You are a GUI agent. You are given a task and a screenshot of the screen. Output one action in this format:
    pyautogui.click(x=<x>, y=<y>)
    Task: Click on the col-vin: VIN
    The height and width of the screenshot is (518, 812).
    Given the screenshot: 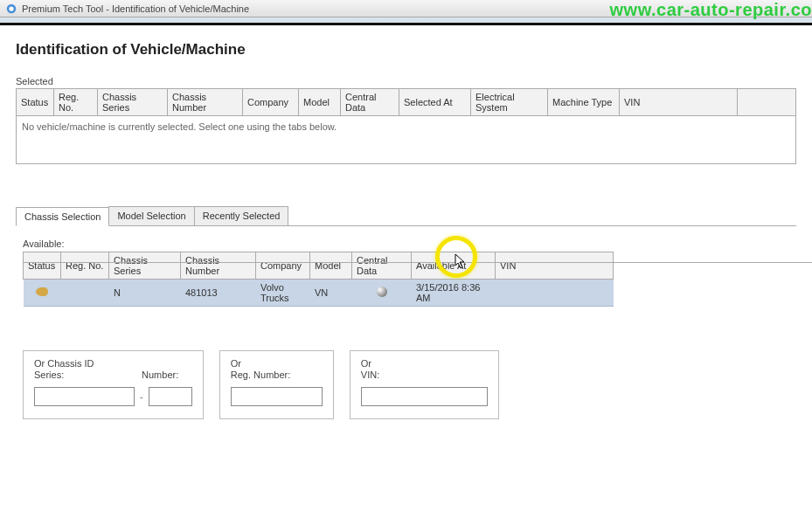 What is the action you would take?
    pyautogui.click(x=678, y=103)
    